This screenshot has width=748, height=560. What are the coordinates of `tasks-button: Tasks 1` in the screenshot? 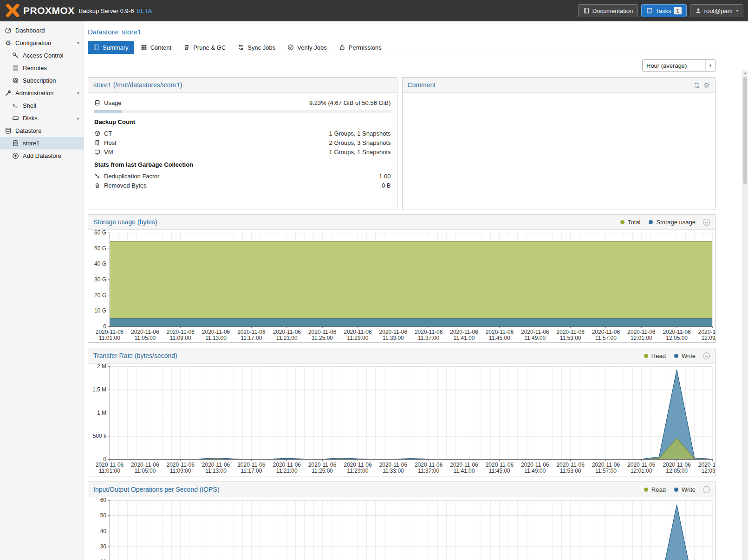 It's located at (664, 11).